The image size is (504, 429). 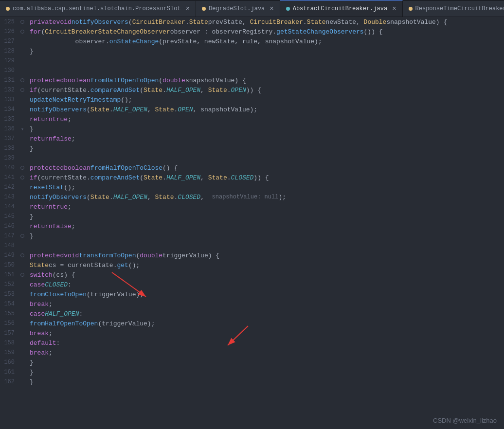 I want to click on line-number: 130, so click(x=9, y=71).